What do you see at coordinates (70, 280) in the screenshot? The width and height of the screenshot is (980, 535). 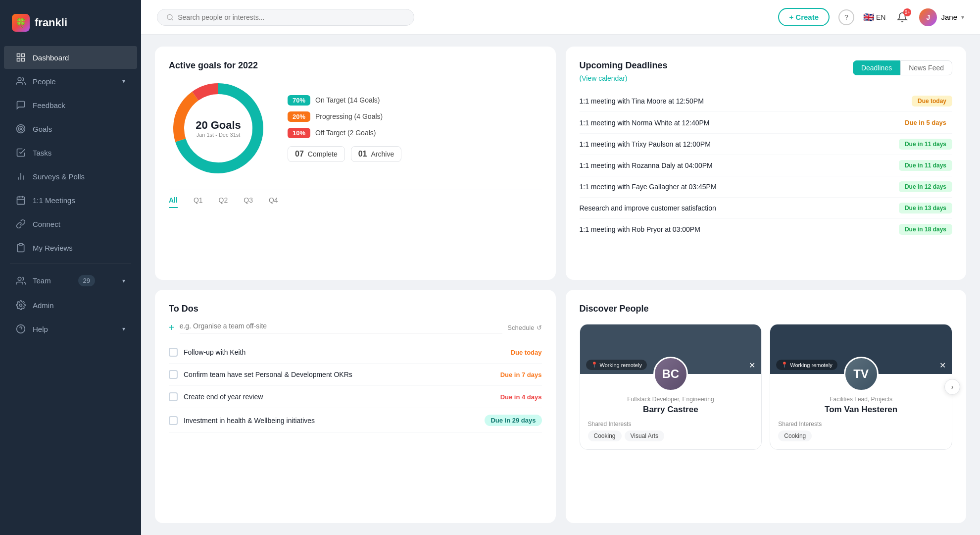 I see `sidebar-item-team: Team 29 ▾` at bounding box center [70, 280].